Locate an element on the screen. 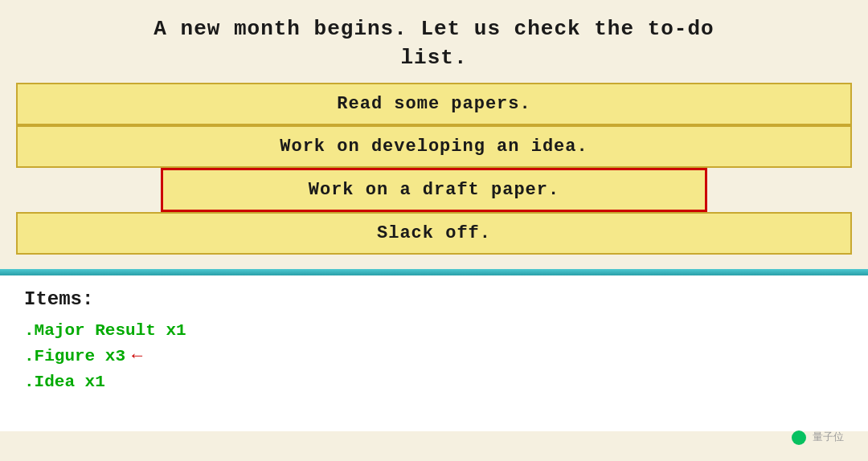 This screenshot has width=868, height=461. todo-item-3-highlighted: Work on a draft paper. is located at coordinates (434, 190).